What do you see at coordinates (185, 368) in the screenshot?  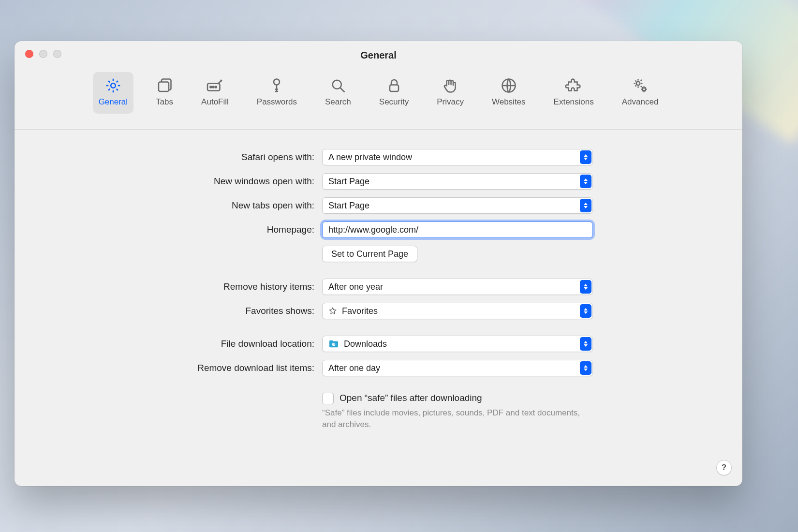 I see `remove-download-list-label: Remove download list items:` at bounding box center [185, 368].